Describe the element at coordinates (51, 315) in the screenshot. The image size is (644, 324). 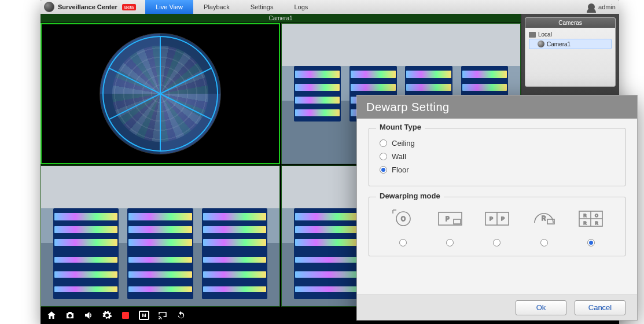
I see `home-icon` at that location.